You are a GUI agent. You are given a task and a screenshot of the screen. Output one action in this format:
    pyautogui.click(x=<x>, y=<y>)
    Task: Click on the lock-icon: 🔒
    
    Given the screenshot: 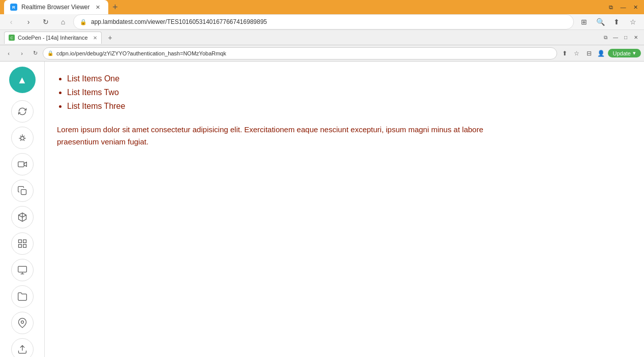 What is the action you would take?
    pyautogui.click(x=83, y=22)
    